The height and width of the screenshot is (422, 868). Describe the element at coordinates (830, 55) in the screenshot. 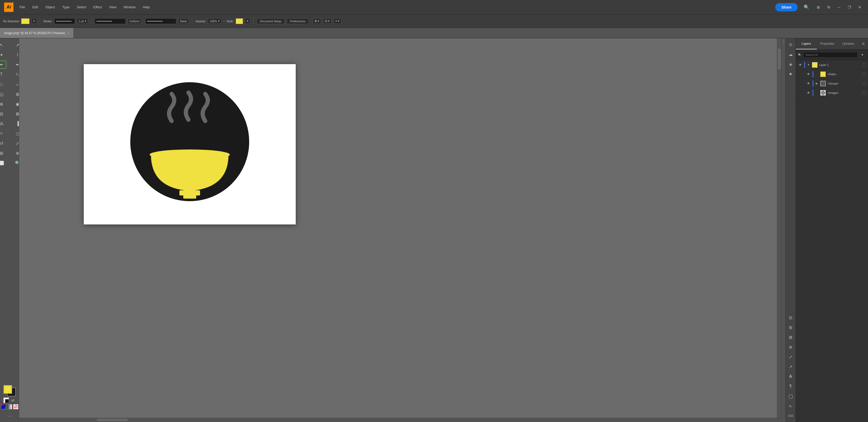

I see `search-layers-input` at that location.